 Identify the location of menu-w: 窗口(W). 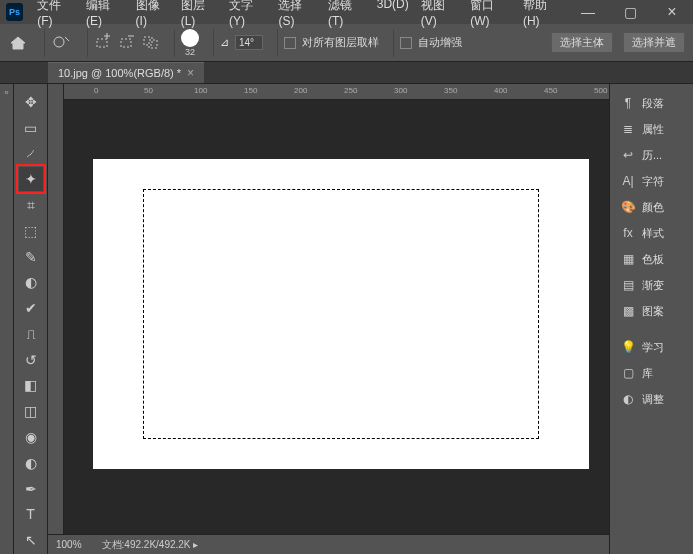
(490, 16).